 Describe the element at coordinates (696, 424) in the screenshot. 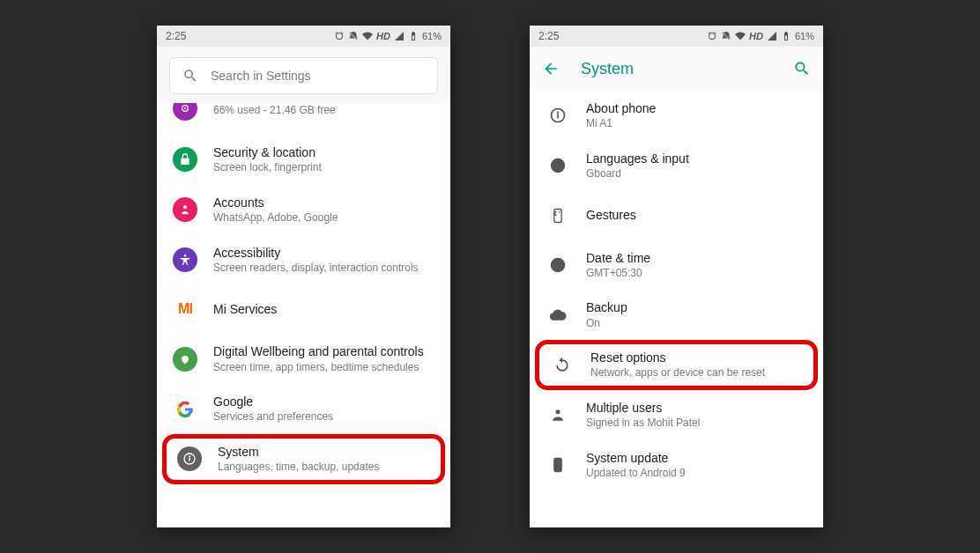

I see `users-sub: Signed in as Mohit Patel` at that location.